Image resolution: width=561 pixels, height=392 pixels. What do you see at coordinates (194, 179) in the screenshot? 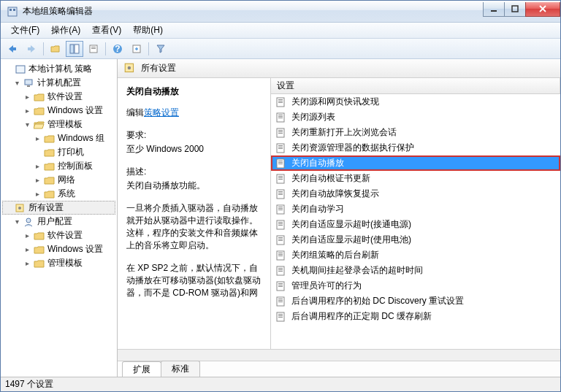
I see `description-section: 描述: 关闭自动播放功能。` at bounding box center [194, 179].